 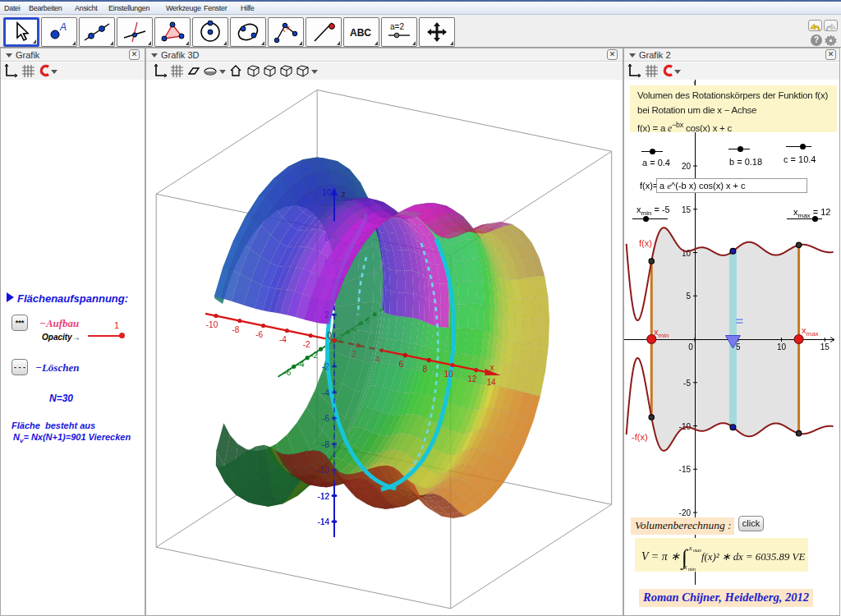 I want to click on svg-text: A, so click(x=62, y=27).